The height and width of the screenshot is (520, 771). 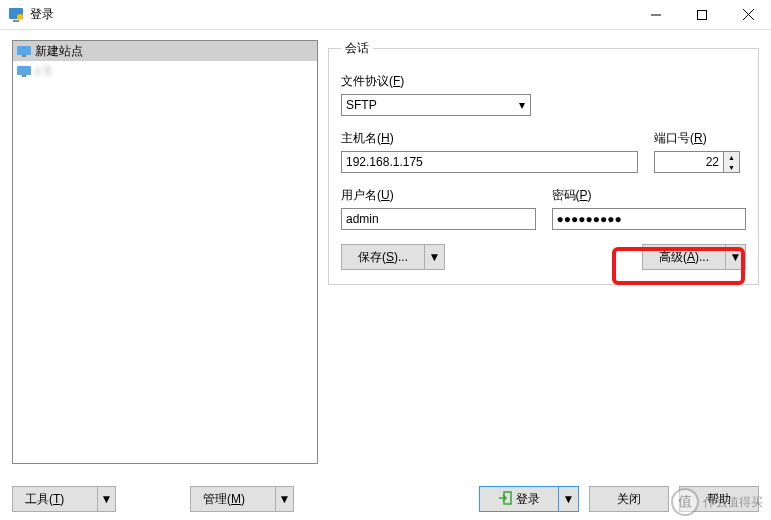 What do you see at coordinates (733, 502) in the screenshot?
I see `watermark-text: 什么值得买` at bounding box center [733, 502].